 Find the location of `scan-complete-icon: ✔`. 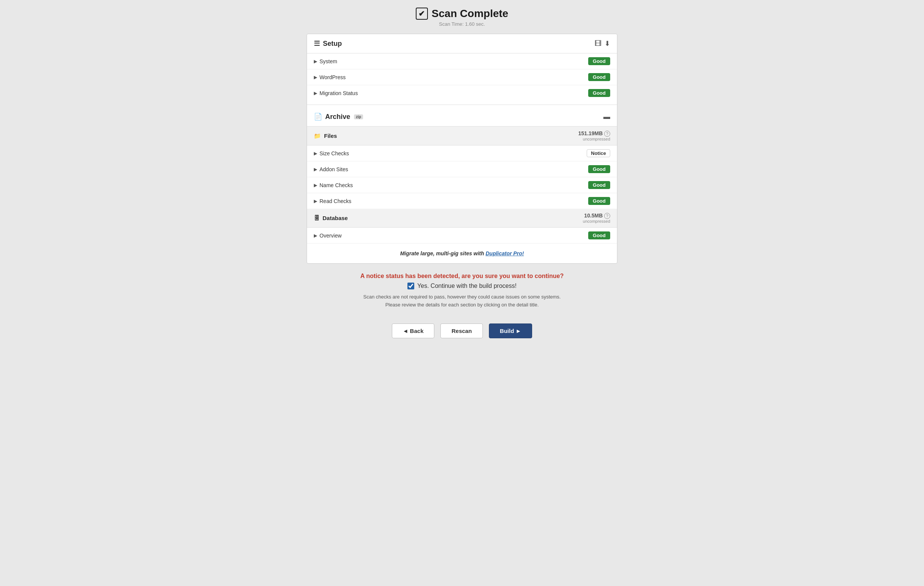

scan-complete-icon: ✔ is located at coordinates (422, 14).